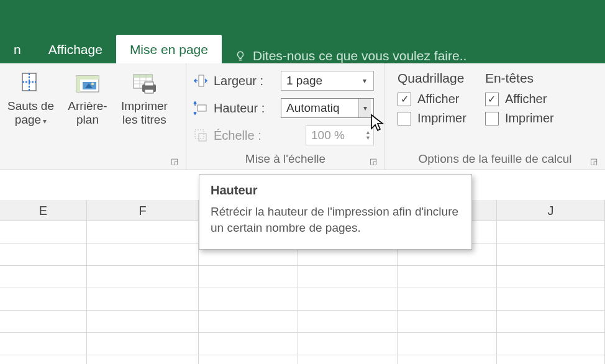 The height and width of the screenshot is (364, 605). What do you see at coordinates (144, 119) in the screenshot?
I see `titles-label-2: les titres` at bounding box center [144, 119].